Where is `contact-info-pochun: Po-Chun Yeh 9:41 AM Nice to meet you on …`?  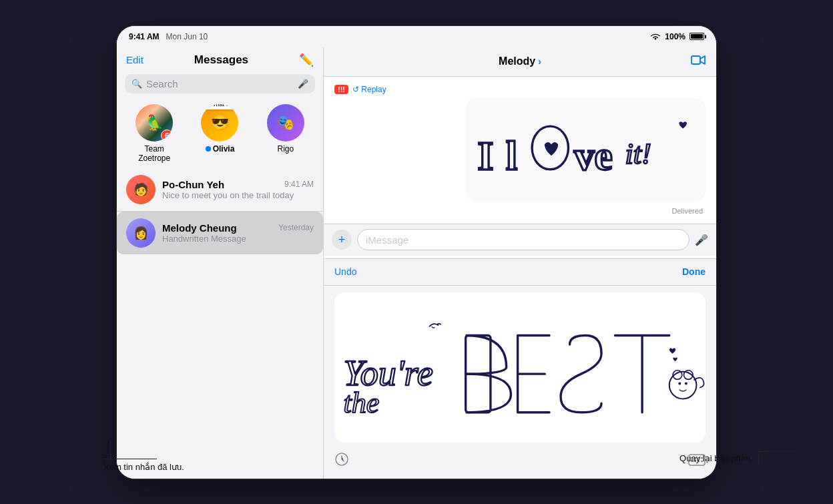
contact-info-pochun: Po-Chun Yeh 9:41 AM Nice to meet you on … is located at coordinates (238, 190).